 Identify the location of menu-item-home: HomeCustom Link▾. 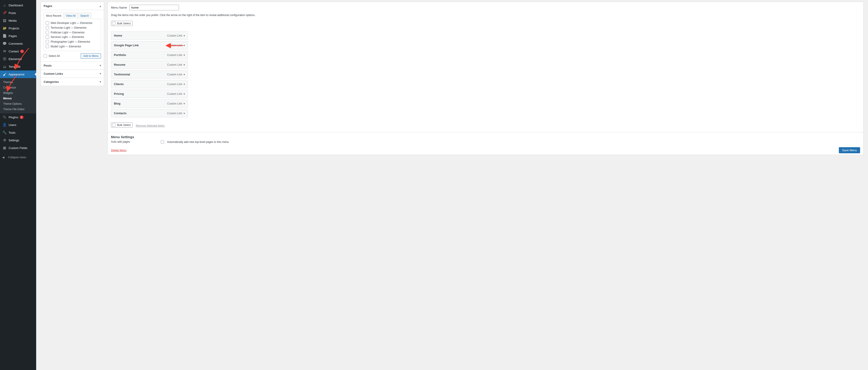
(149, 36).